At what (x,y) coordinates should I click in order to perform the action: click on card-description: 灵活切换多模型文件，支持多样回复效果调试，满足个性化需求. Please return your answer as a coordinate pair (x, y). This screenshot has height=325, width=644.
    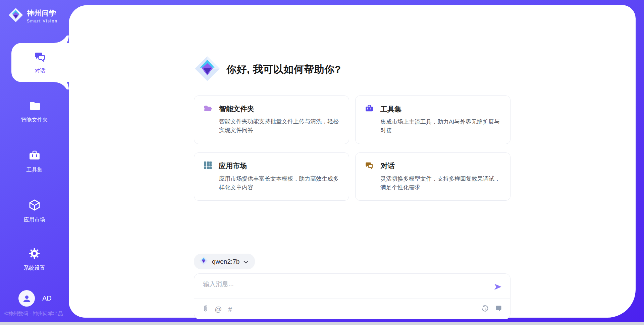
    Looking at the image, I should click on (433, 184).